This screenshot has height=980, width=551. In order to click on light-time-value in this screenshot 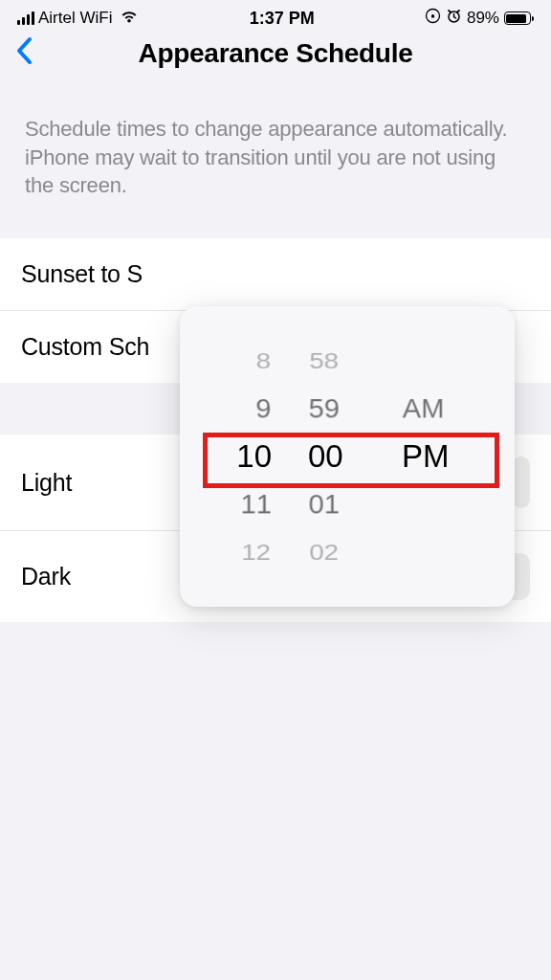, I will do `click(521, 482)`.